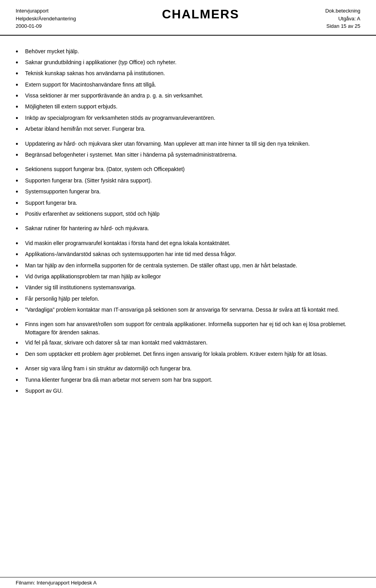 This screenshot has height=588, width=376. Describe the element at coordinates (188, 144) in the screenshot. I see `list-item: •Uppdatering av hård- och mjukvara sker …` at that location.